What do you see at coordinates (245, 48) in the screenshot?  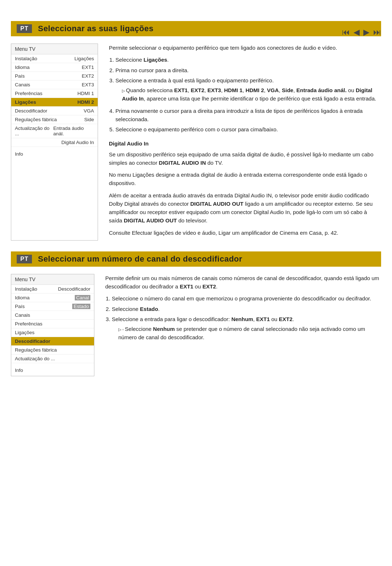 I see `section1-description: Permite seleccionar o equipamento perifé…` at bounding box center [245, 48].